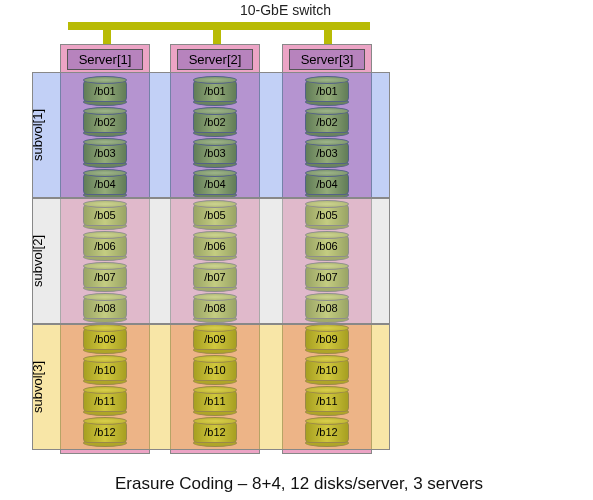  I want to click on server-3-header: Server[3], so click(327, 60).